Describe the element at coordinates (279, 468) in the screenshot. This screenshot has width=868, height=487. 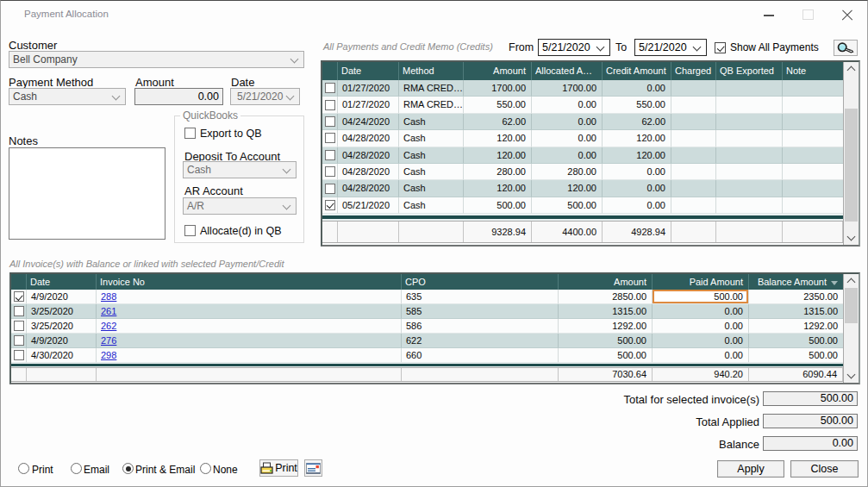
I see `print-button: Print` at that location.